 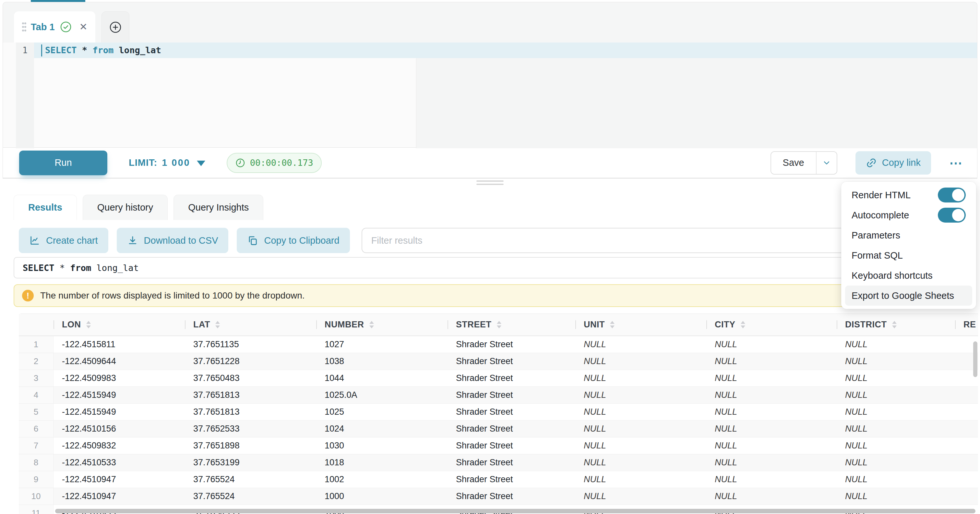 What do you see at coordinates (908, 295) in the screenshot?
I see `menu-item-export-to-google-sheets: Export to Google Sheets` at bounding box center [908, 295].